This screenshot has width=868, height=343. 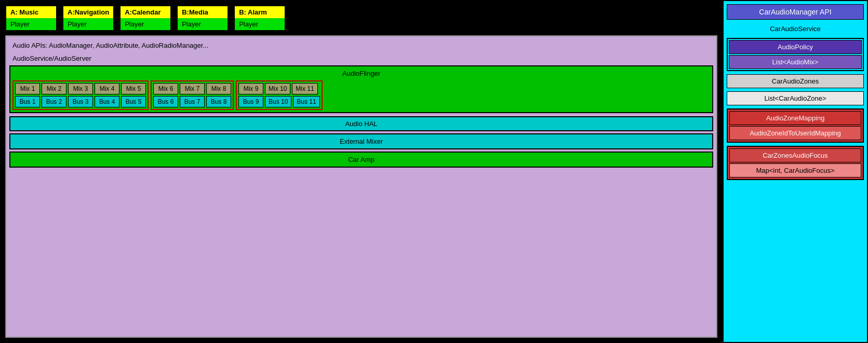 I want to click on player-type-navigation: Player, so click(x=88, y=24).